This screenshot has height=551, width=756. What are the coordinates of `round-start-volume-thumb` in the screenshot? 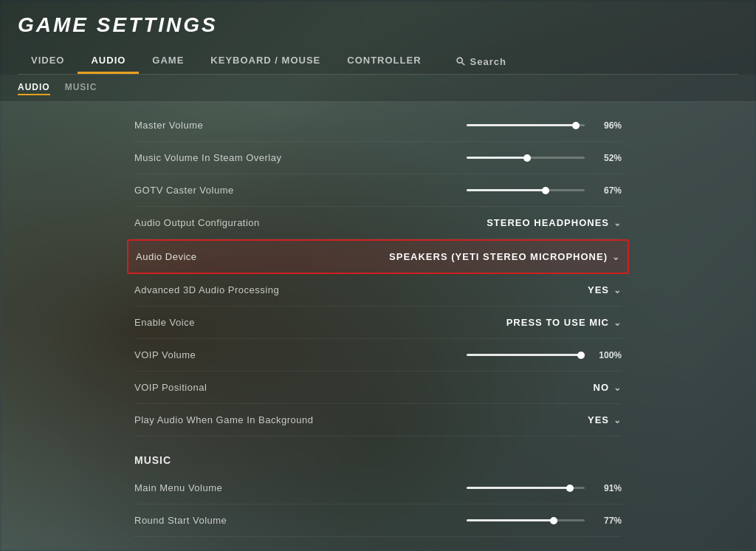 It's located at (554, 521).